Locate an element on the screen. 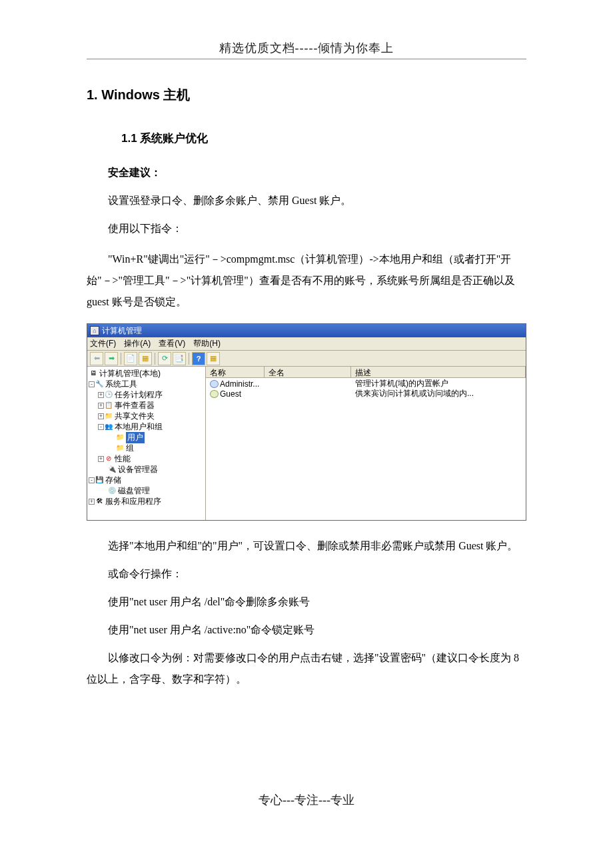 The height and width of the screenshot is (868, 613). para-8: 以修改口令为例：对需要修改口令的用户点击右键，选择"设置密码"（建议口令长度为 … is located at coordinates (306, 669).